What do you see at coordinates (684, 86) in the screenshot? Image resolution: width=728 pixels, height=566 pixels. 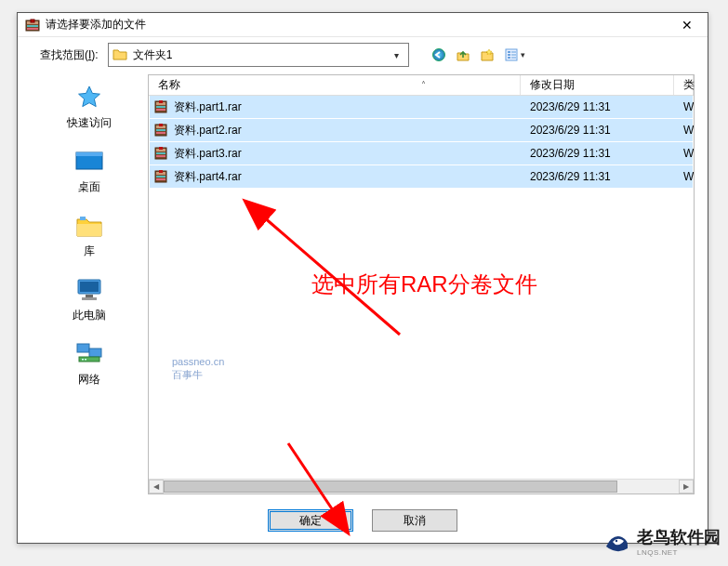 I see `column-type: 类` at bounding box center [684, 86].